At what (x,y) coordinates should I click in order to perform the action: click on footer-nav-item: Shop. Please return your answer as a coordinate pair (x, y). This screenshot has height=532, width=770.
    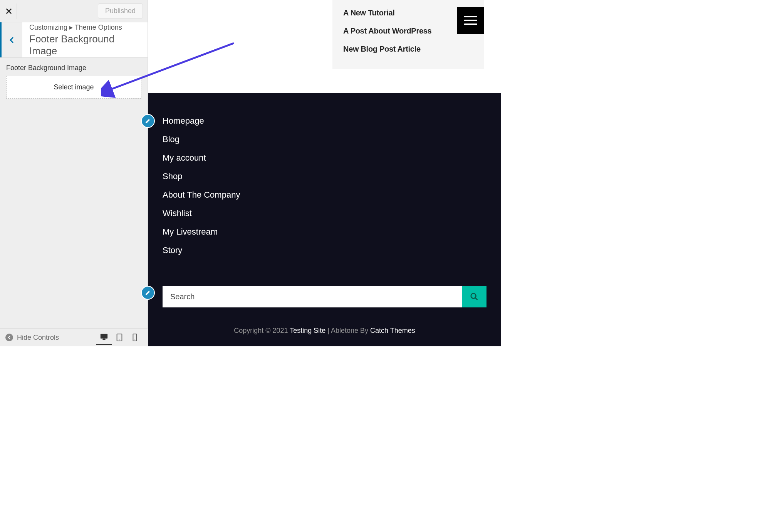
    Looking at the image, I should click on (324, 176).